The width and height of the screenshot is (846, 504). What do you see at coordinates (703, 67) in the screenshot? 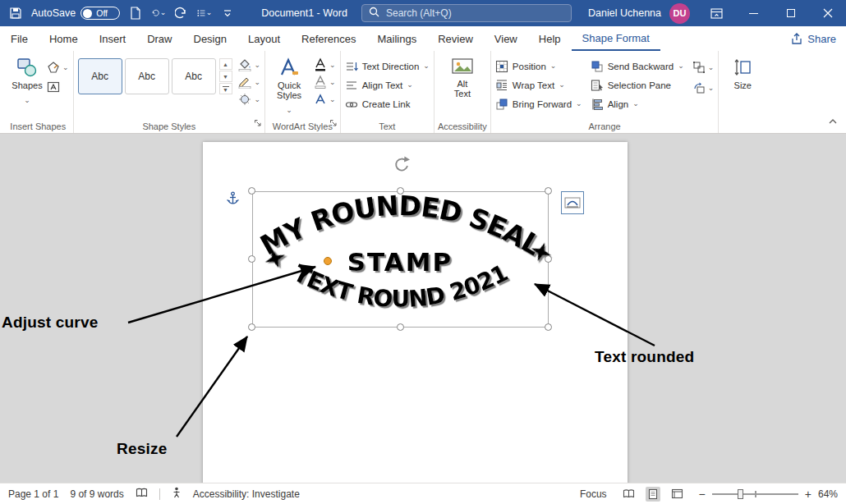
I see `group-objects-button` at bounding box center [703, 67].